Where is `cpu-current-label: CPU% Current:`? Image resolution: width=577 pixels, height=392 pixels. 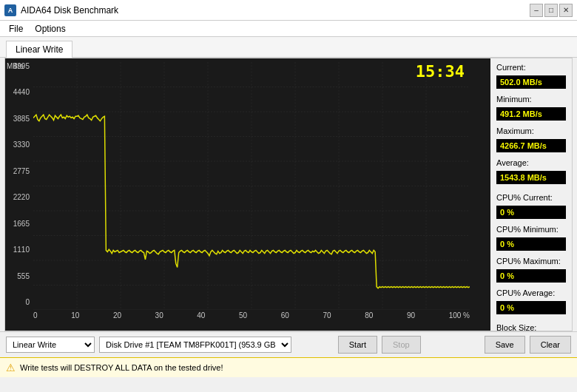 cpu-current-label: CPU% Current: is located at coordinates (531, 197).